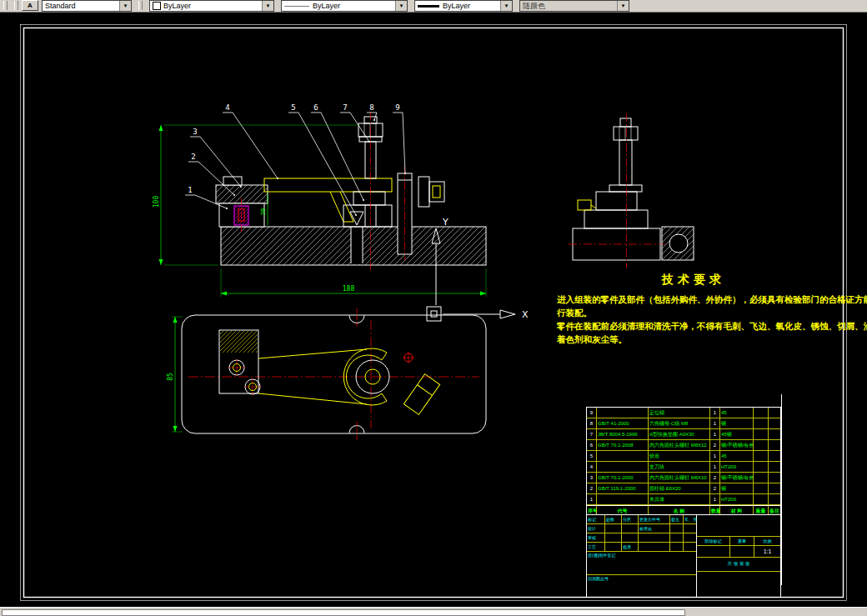  Describe the element at coordinates (227, 108) in the screenshot. I see `svg-text: 4` at that location.